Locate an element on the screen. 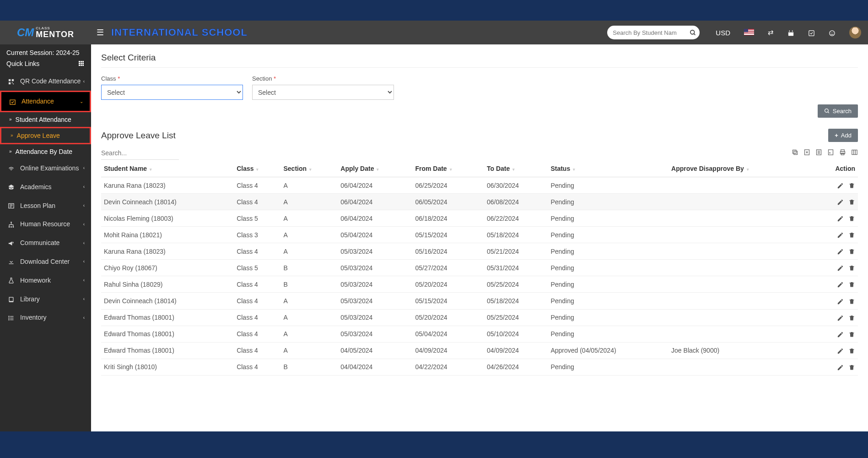 The width and height of the screenshot is (868, 458). col-to-date: To Date ▾ is located at coordinates (516, 169).